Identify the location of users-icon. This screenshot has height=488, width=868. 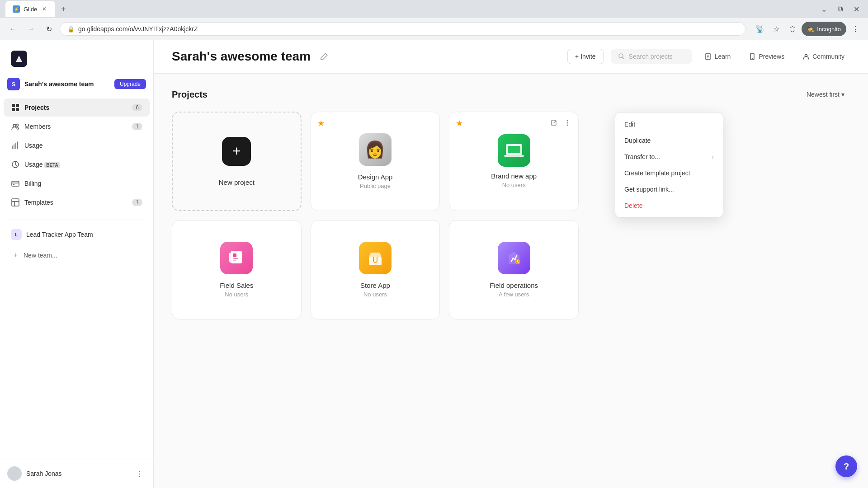
(15, 127).